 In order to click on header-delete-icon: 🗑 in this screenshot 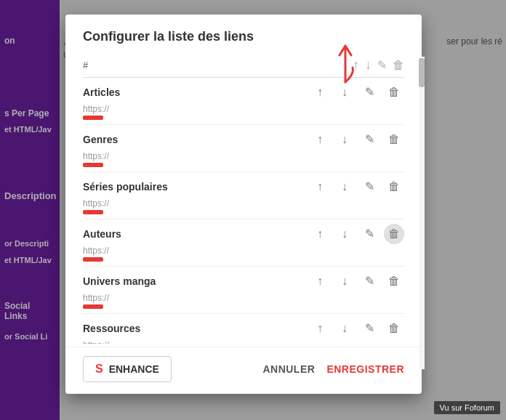, I will do `click(398, 65)`.